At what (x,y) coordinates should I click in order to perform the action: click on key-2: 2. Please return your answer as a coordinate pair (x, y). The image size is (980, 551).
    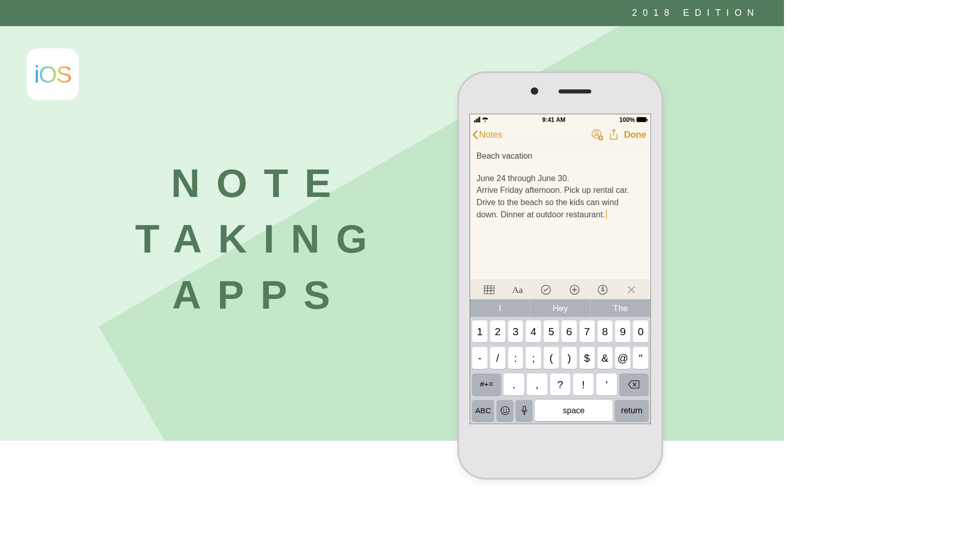
    Looking at the image, I should click on (498, 332).